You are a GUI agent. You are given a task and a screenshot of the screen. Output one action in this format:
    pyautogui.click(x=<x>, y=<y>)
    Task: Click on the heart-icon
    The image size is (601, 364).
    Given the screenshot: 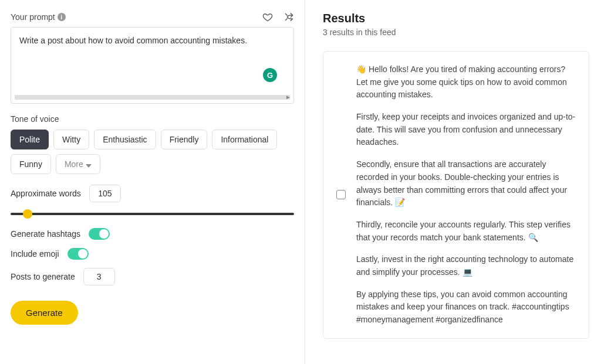 What is the action you would take?
    pyautogui.click(x=268, y=17)
    